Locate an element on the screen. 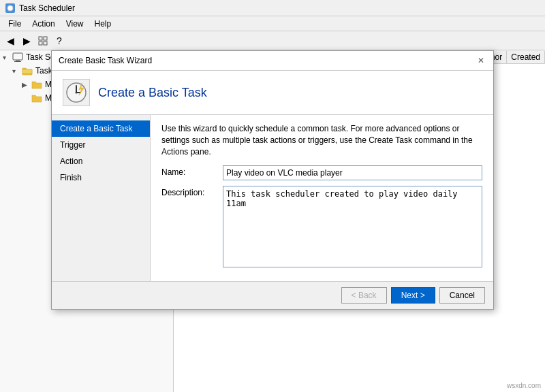 This screenshot has width=545, height=392. wizard-step-trigger: Trigger is located at coordinates (101, 145).